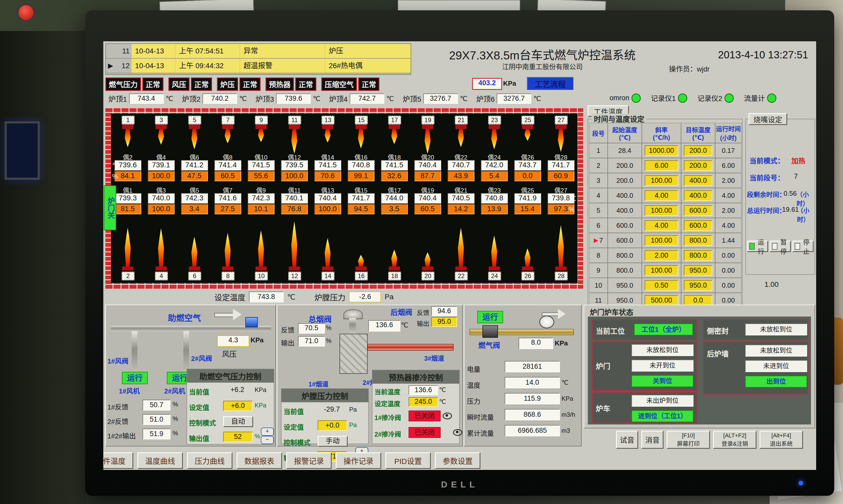 The width and height of the screenshot is (843, 504). Describe the element at coordinates (625, 150) in the screenshot. I see `profile-cell: 28.4` at that location.